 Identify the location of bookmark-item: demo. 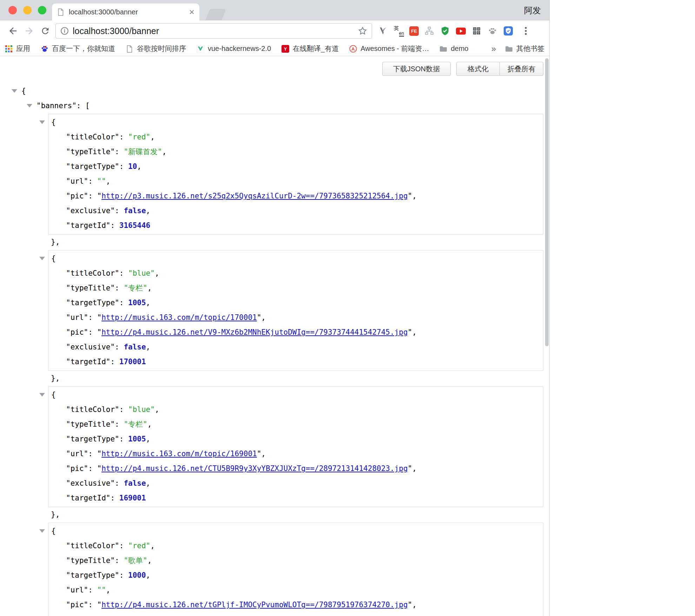
(454, 49).